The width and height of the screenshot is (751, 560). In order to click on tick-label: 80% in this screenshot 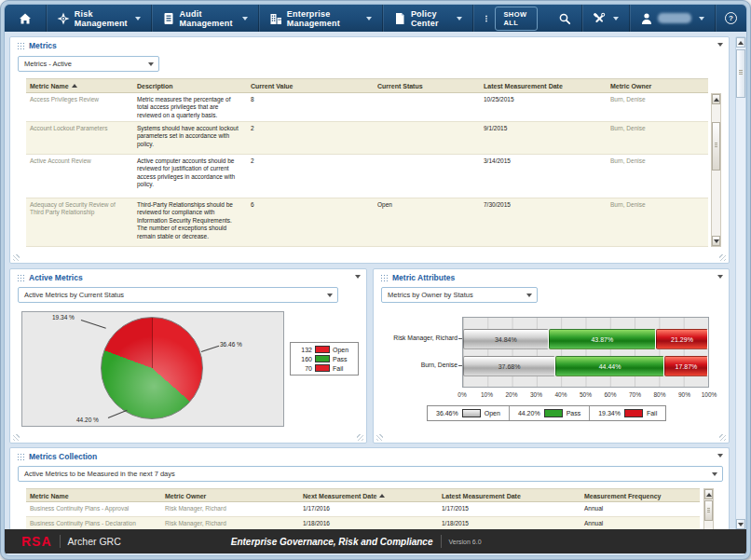, I will do `click(660, 395)`.